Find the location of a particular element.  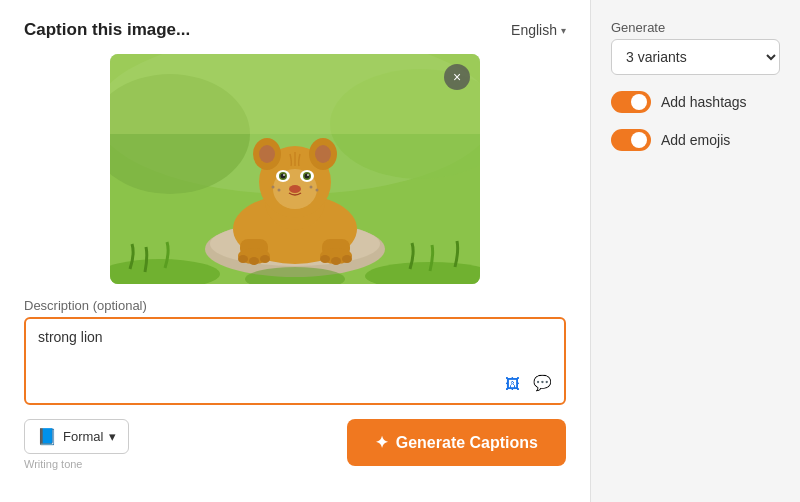

description-input: strong lion is located at coordinates (295, 359).